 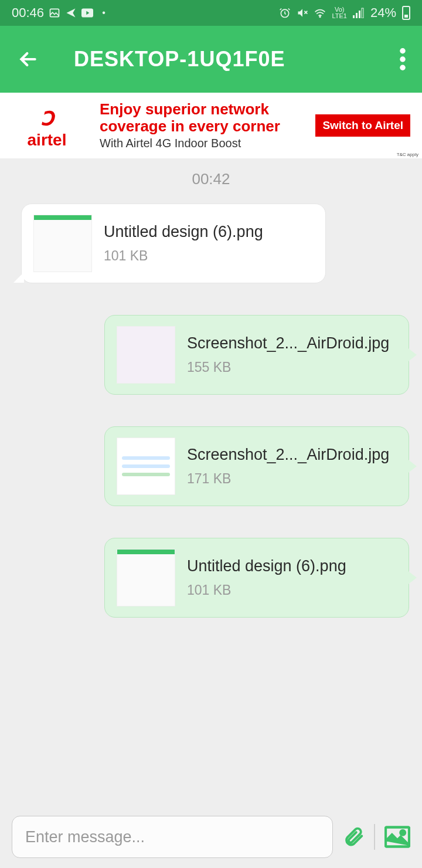 I want to click on input-bar: Enter message..., so click(x=211, y=841).